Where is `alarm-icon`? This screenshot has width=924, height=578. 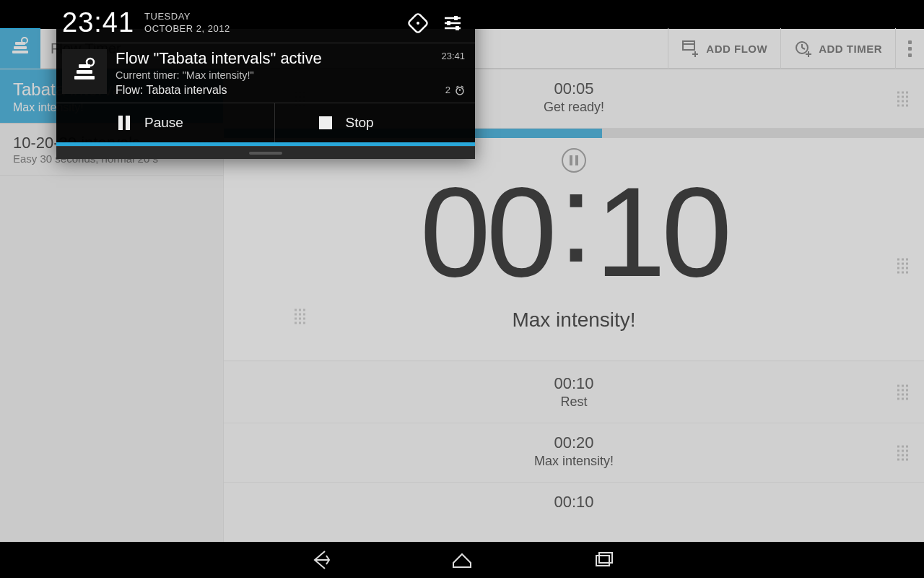
alarm-icon is located at coordinates (460, 90).